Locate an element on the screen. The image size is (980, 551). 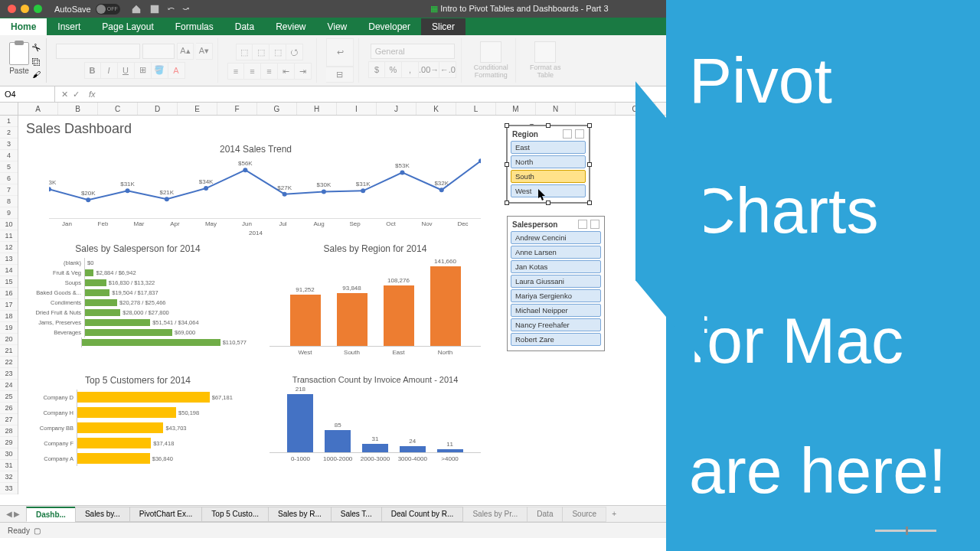
close-window-icon is located at coordinates (12, 9).